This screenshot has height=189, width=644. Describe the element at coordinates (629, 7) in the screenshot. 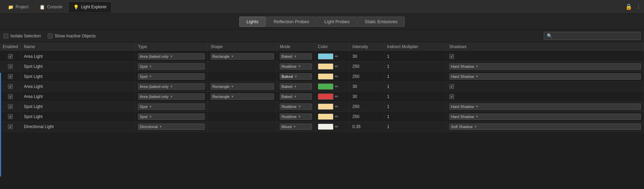

I see `lock-icon: 🔒` at that location.